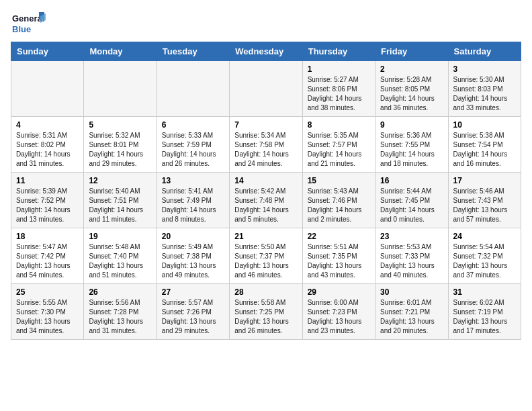 The image size is (532, 411). What do you see at coordinates (120, 181) in the screenshot?
I see `day-number: 12` at bounding box center [120, 181].